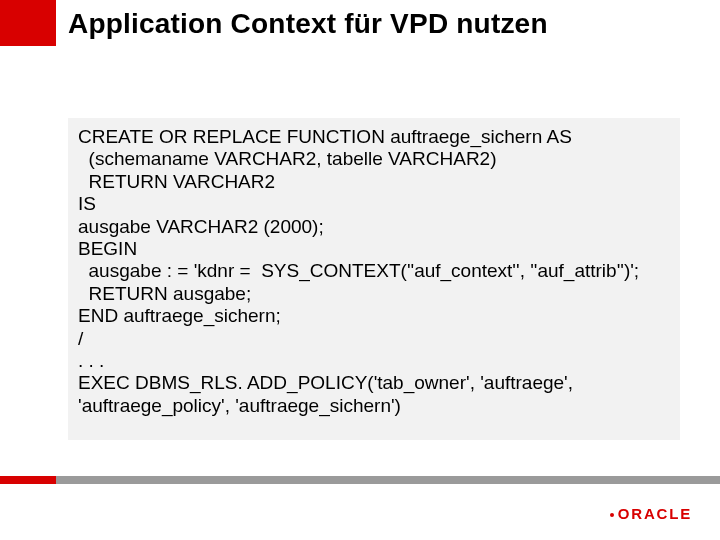 The width and height of the screenshot is (720, 540). Describe the element at coordinates (374, 339) in the screenshot. I see `code-line: /` at that location.